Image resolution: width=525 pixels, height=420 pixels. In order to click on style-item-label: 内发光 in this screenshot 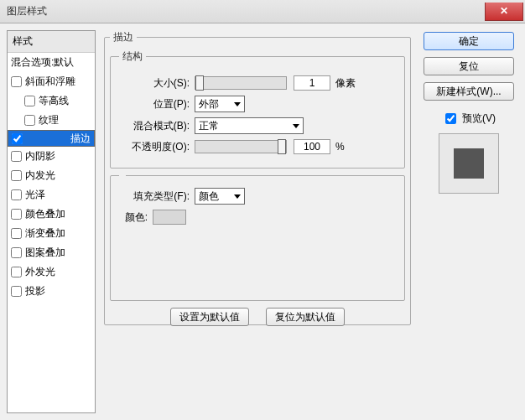, I will do `click(40, 176)`.